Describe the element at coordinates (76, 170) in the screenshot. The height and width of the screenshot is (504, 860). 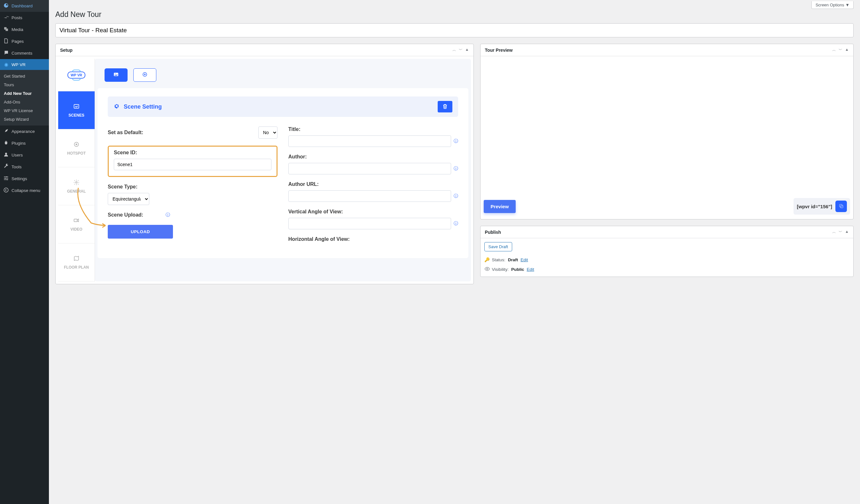
I see `vertical-tabs: WP VR SCENES` at that location.